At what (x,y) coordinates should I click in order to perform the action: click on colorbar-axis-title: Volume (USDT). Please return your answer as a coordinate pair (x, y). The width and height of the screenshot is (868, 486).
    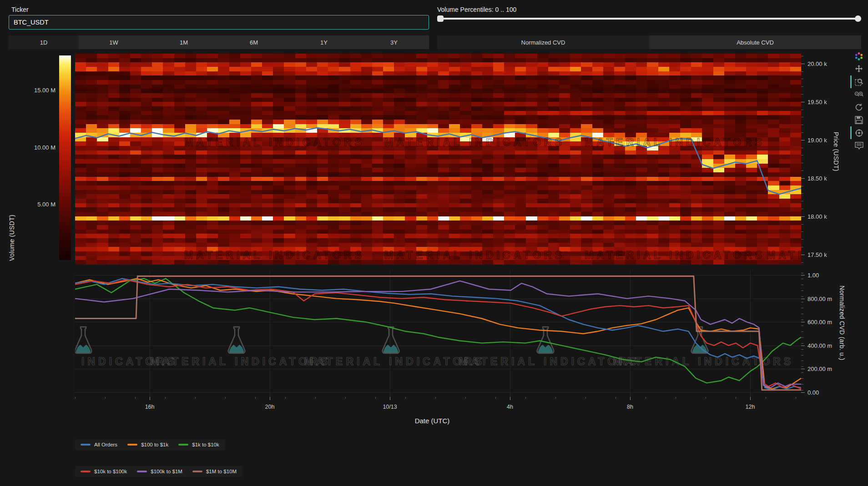
    Looking at the image, I should click on (12, 238).